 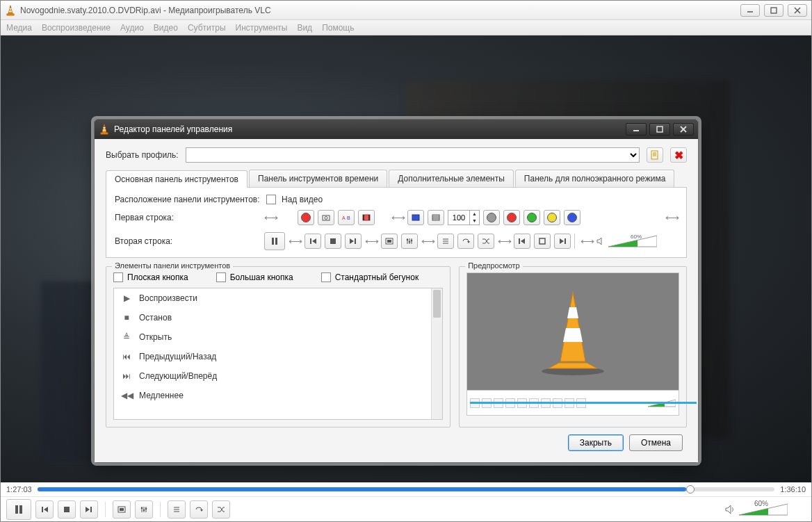 What do you see at coordinates (532, 218) in the screenshot?
I see `dot-green-button` at bounding box center [532, 218].